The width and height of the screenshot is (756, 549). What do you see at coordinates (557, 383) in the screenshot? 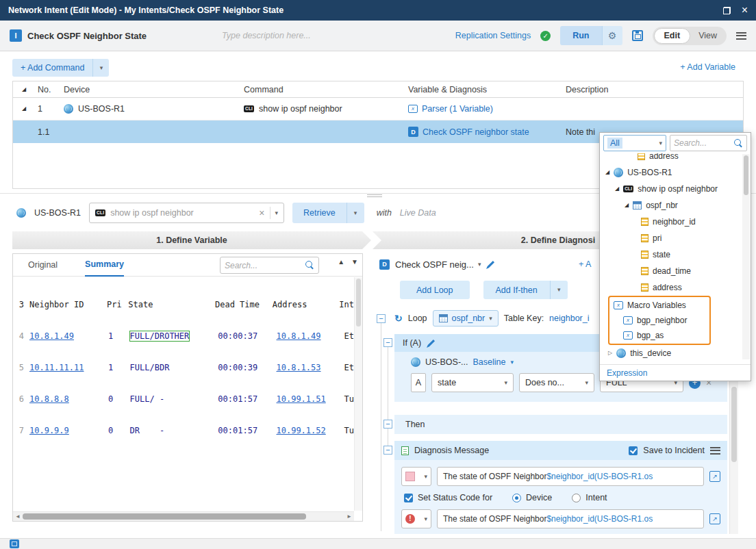
I see `condition-operator-select: Does no...` at bounding box center [557, 383].